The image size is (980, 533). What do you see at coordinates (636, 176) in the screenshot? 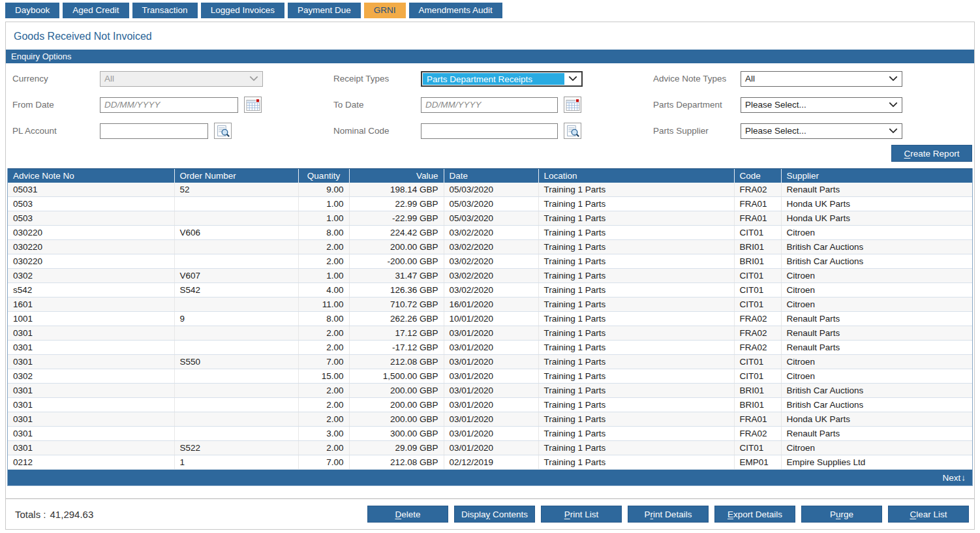
I see `column-header-location: Location` at bounding box center [636, 176].